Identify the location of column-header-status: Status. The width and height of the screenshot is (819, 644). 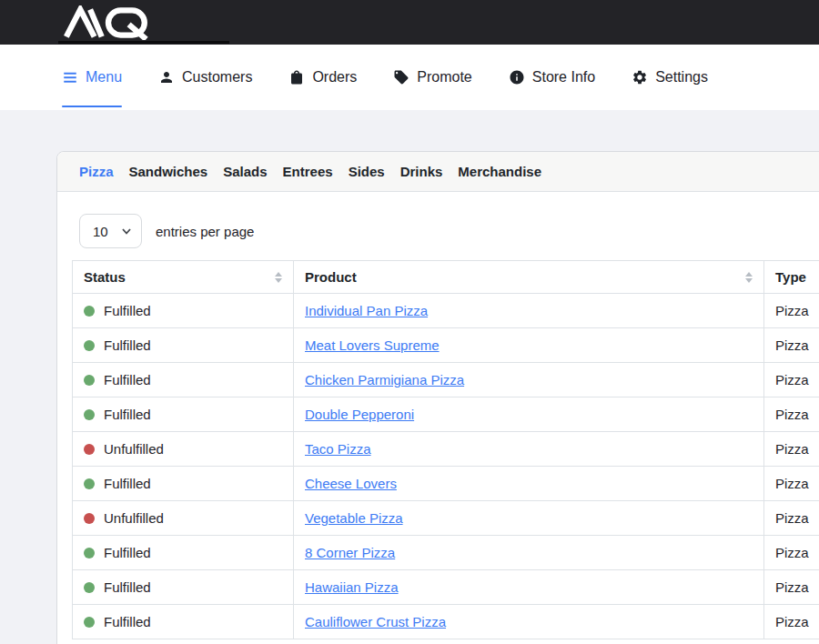
(184, 277).